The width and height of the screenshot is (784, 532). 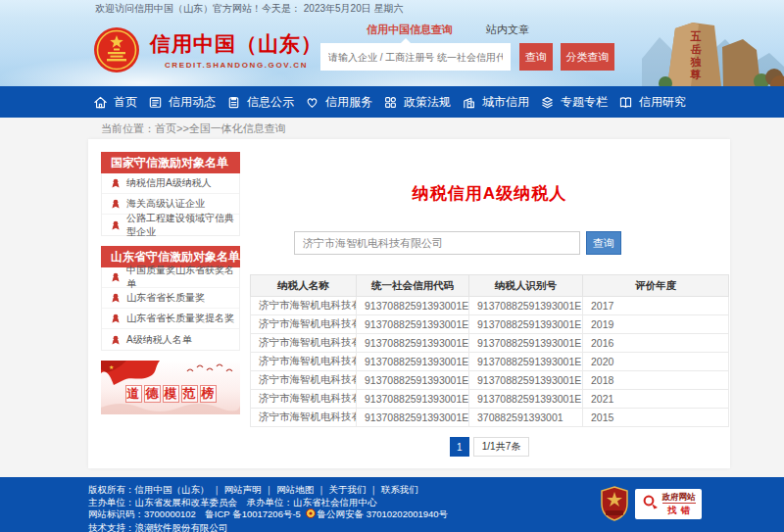 What do you see at coordinates (312, 102) in the screenshot?
I see `heart-icon` at bounding box center [312, 102].